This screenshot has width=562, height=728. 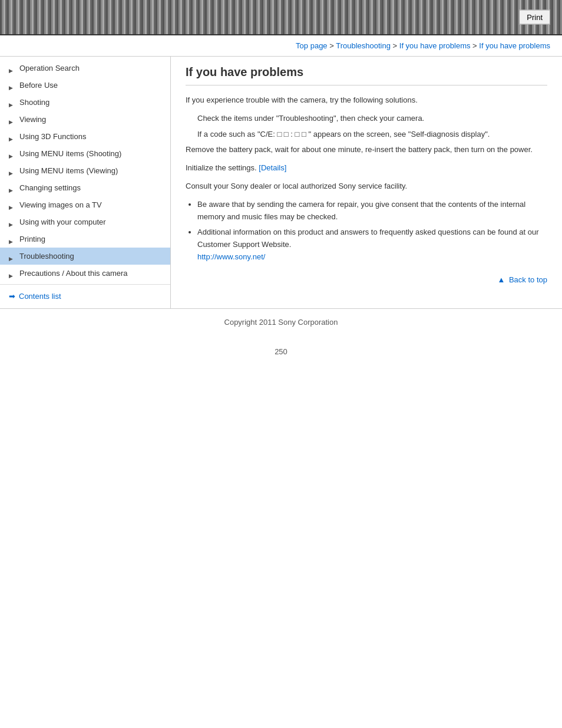 I want to click on sidebar-item-operation-search: Operation Search, so click(x=85, y=68).